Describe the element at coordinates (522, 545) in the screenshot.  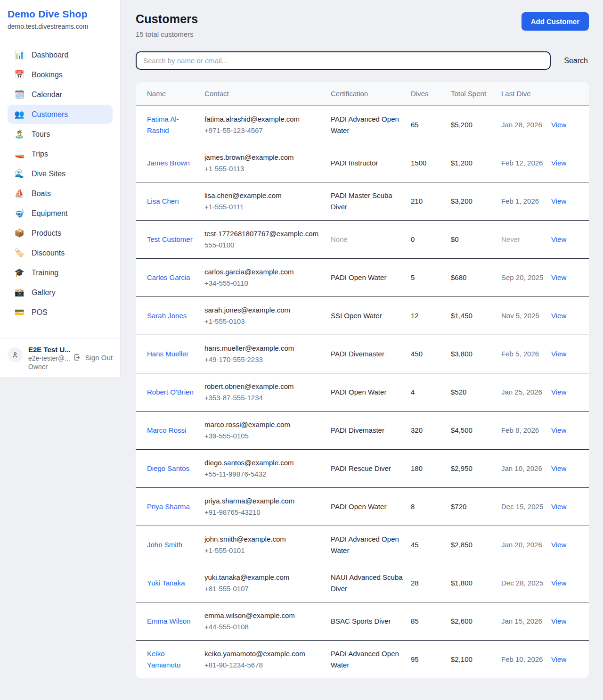
I see `customer-last-dive: Jan 20, 2026` at that location.